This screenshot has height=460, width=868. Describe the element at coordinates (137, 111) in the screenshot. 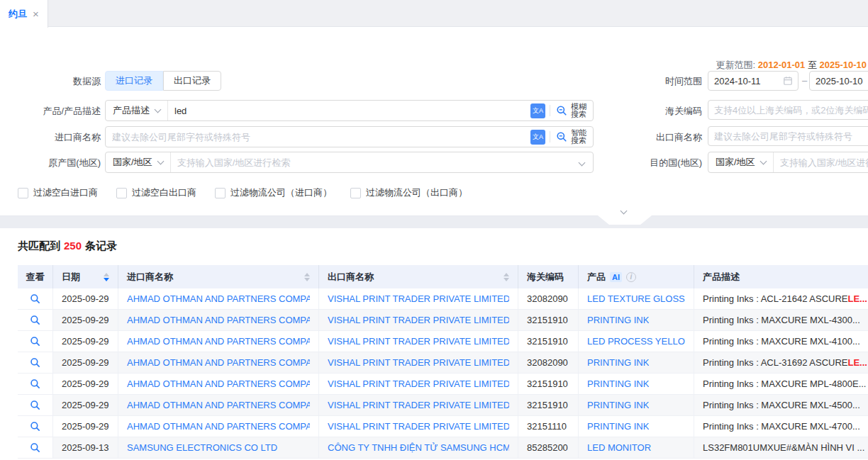

I see `product-type-select: 产品描述` at that location.